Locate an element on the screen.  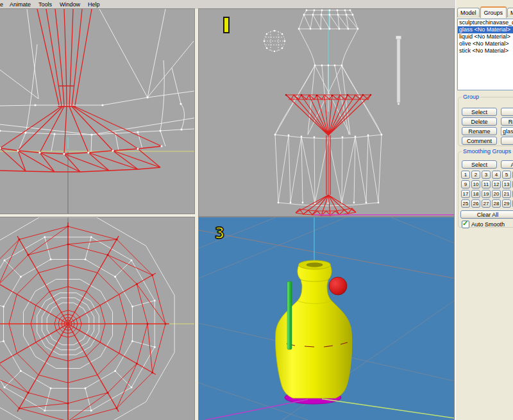
smoothing-group-3-button: 3 is located at coordinates (486, 174).